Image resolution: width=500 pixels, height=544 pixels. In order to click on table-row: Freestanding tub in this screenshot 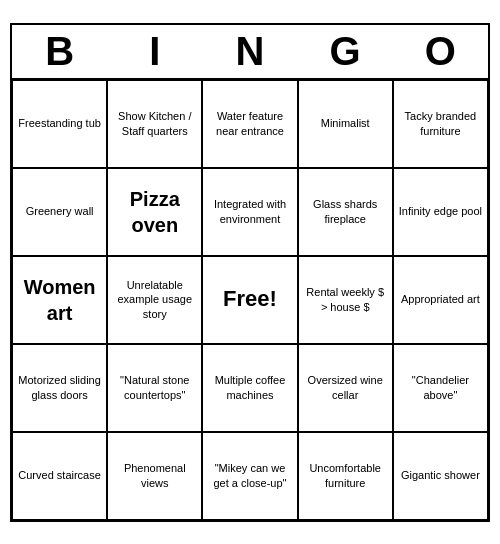, I will do `click(60, 124)`.